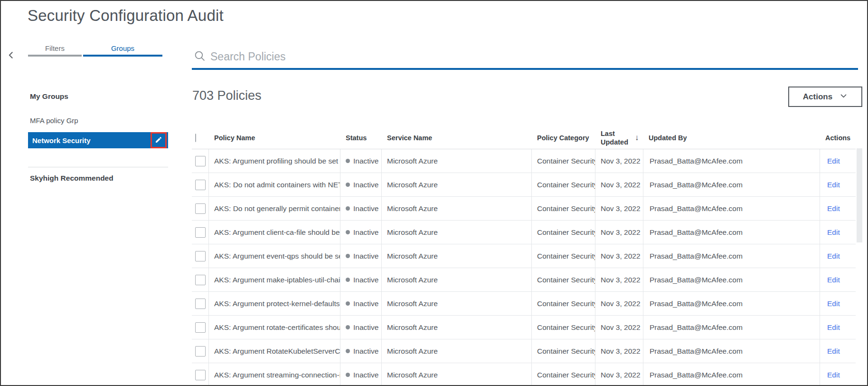  I want to click on column-header-policy-category: Policy Category, so click(564, 138).